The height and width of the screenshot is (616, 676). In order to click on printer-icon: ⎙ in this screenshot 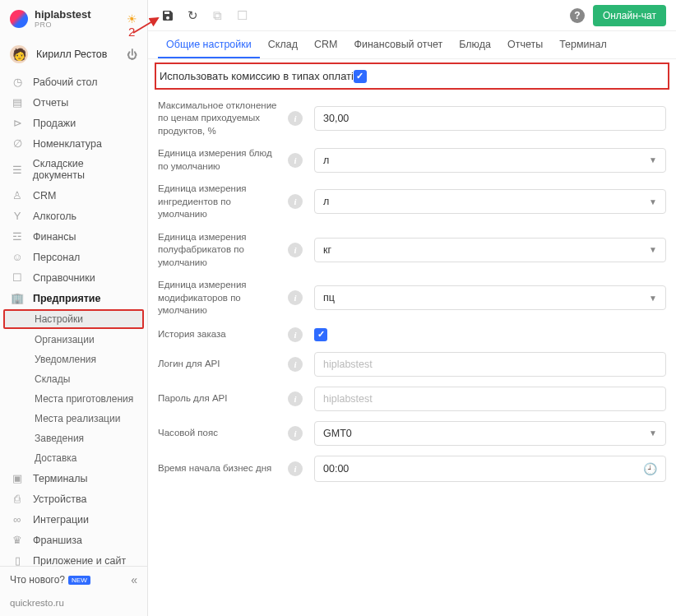, I will do `click(17, 498)`.